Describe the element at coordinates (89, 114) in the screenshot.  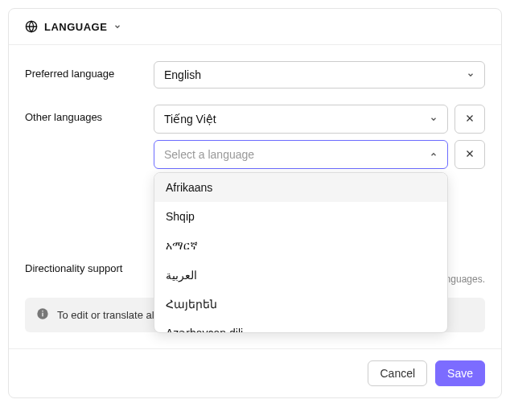
I see `other-languages-label: Other languages` at that location.